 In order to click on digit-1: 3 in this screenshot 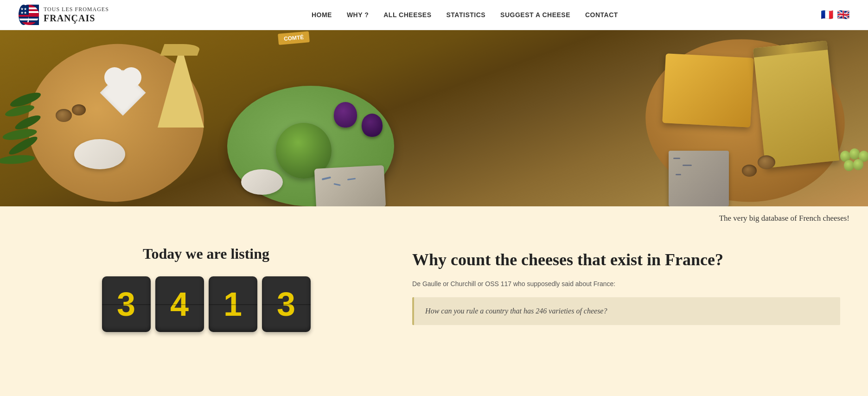, I will do `click(126, 304)`.